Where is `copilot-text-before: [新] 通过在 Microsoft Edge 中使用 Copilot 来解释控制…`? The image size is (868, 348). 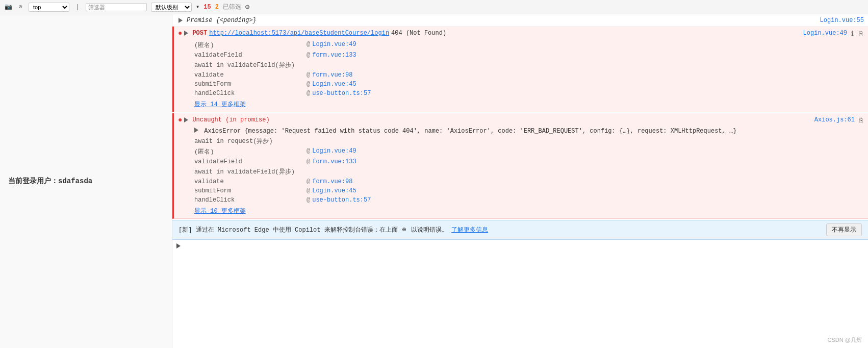
copilot-text-before: [新] 通过在 Microsoft Edge 中使用 Copilot 来解释控制… is located at coordinates (288, 230).